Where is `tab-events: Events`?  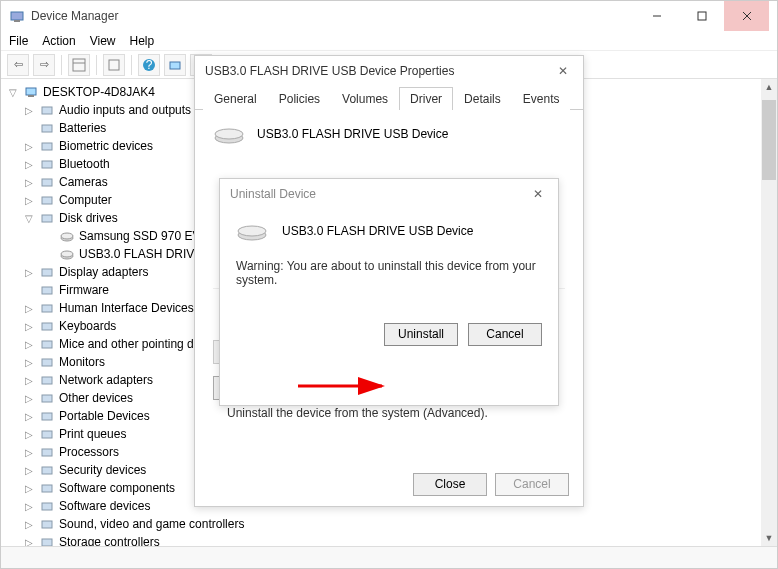 tab-events: Events is located at coordinates (542, 98).